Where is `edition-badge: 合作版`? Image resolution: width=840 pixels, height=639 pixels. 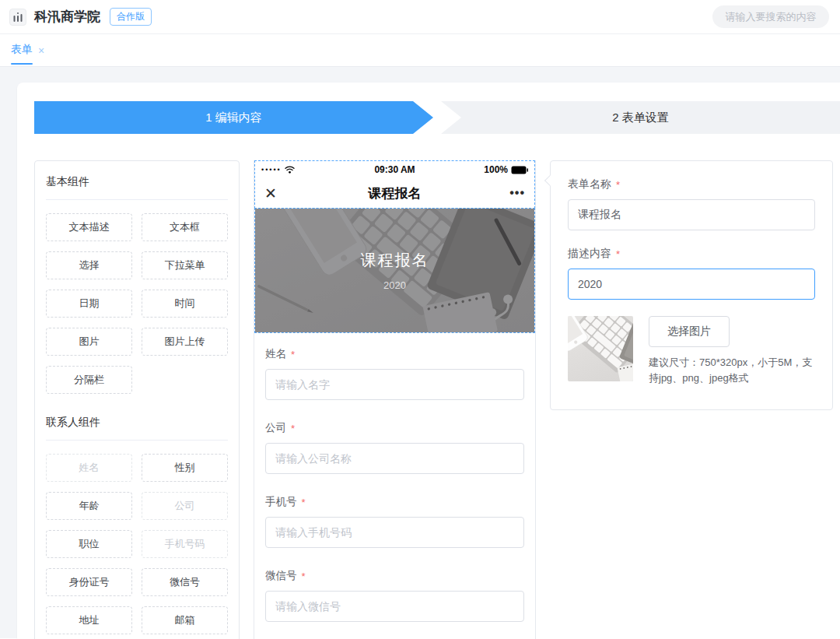 edition-badge: 合作版 is located at coordinates (131, 17).